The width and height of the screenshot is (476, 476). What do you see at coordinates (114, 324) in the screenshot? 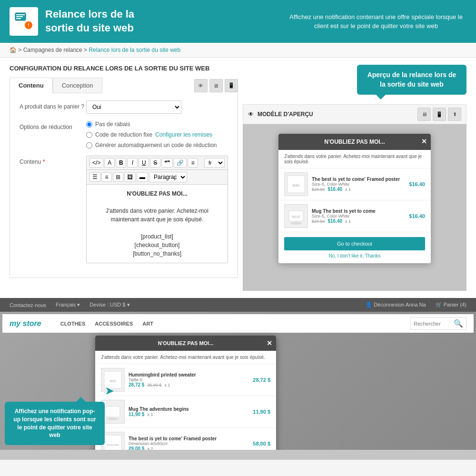
I see `nav-accessories: ACCESSOIRES` at bounding box center [114, 324].